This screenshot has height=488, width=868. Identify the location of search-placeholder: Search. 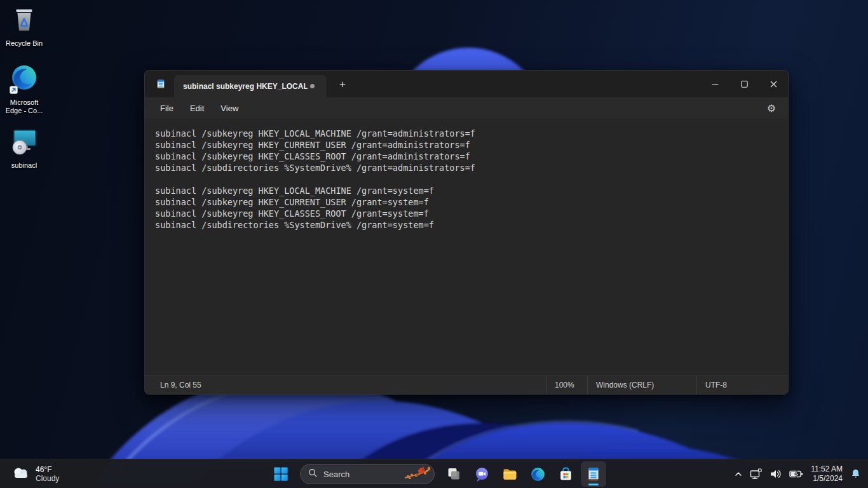
(363, 474).